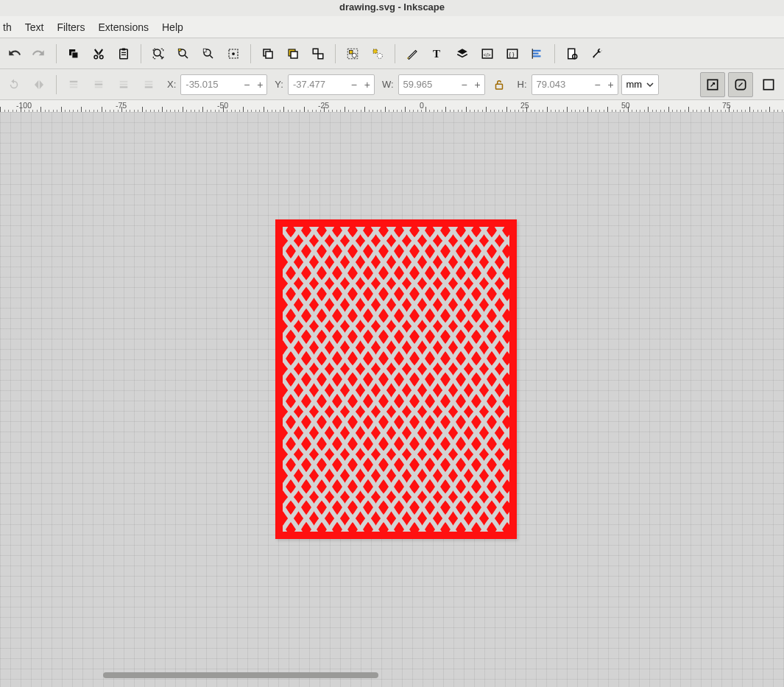 The image size is (784, 687). What do you see at coordinates (378, 54) in the screenshot?
I see `ungroup-button` at bounding box center [378, 54].